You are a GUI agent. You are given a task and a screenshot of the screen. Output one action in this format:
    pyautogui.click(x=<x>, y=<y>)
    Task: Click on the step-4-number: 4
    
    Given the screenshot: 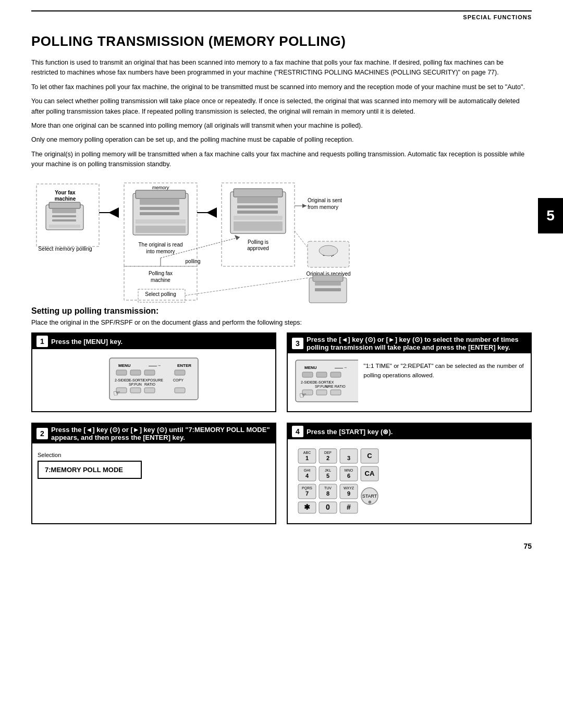 What is the action you would take?
    pyautogui.click(x=298, y=431)
    